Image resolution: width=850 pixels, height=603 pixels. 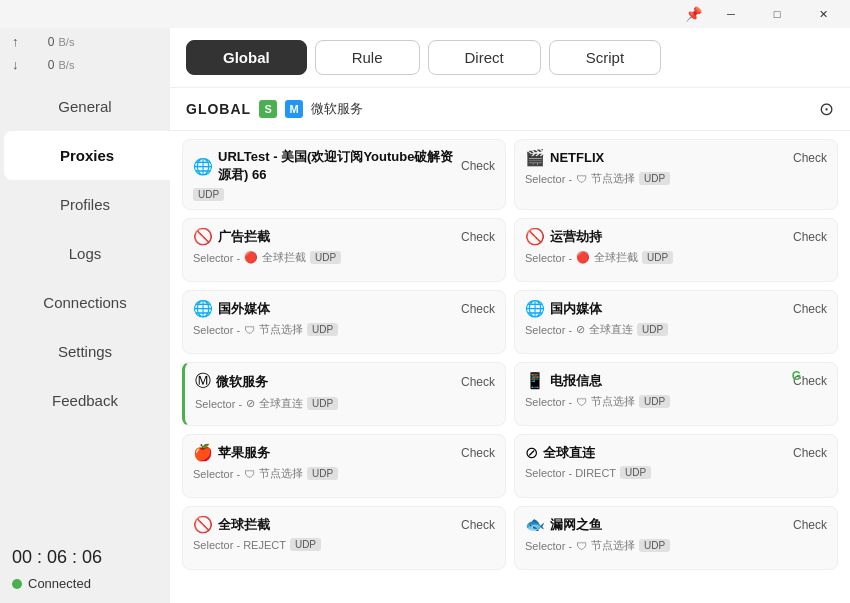 I want to click on proxy-card-telegram: 📱 电报信息 Check Selector - 🛡 节点选择 UDP G, so click(x=676, y=394).